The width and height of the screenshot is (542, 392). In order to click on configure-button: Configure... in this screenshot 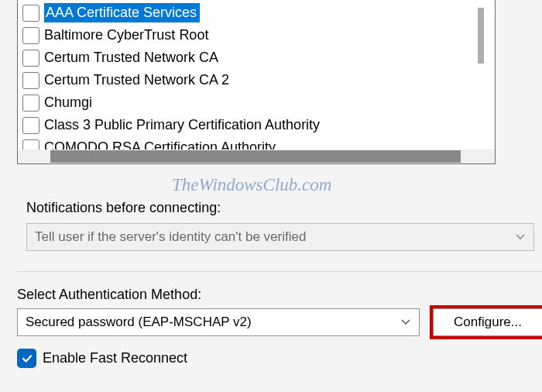, I will do `click(488, 322)`.